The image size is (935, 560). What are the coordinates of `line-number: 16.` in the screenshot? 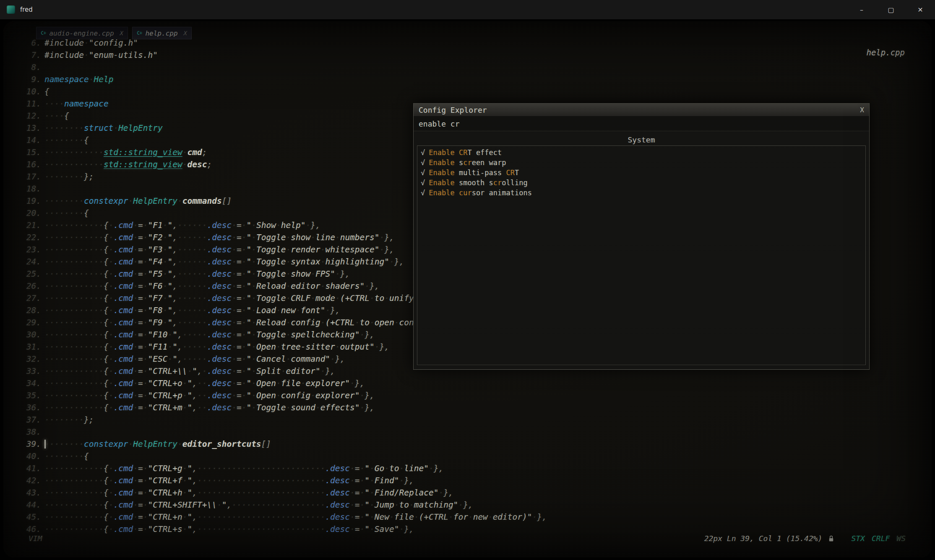 It's located at (32, 164).